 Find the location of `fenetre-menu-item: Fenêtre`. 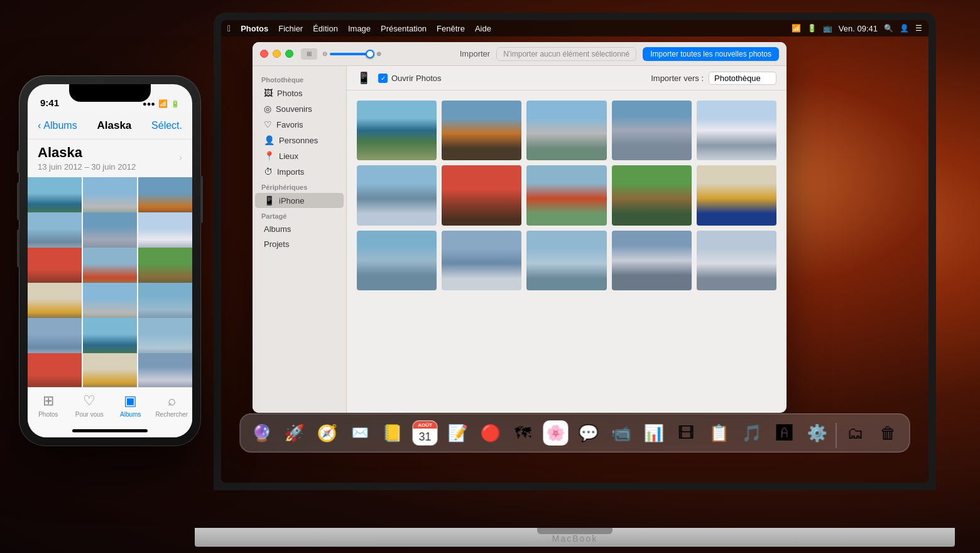

fenetre-menu-item: Fenêtre is located at coordinates (451, 29).